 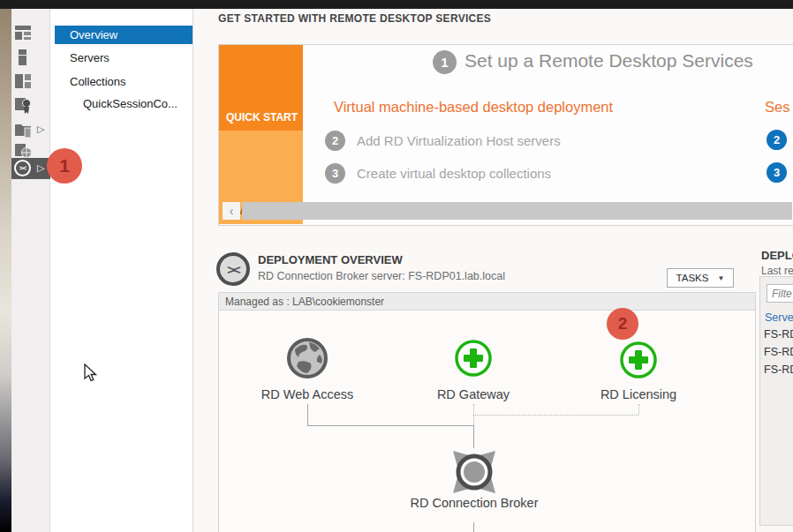 I want to click on ad-ds-icon, so click(x=23, y=105).